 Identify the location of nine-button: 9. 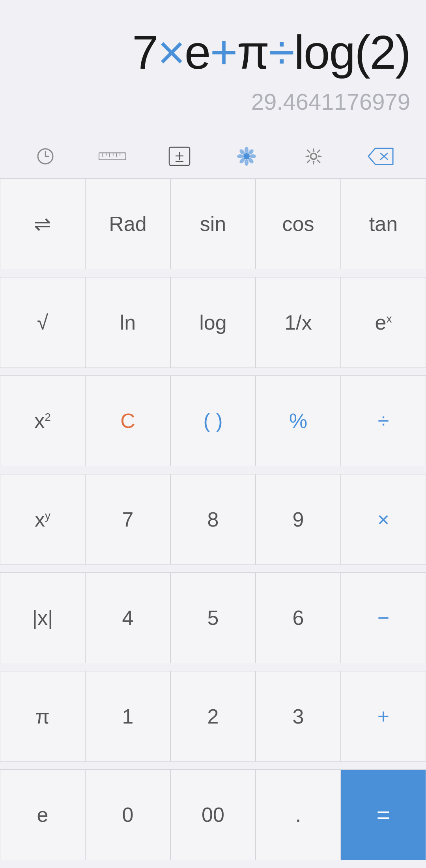
(298, 519).